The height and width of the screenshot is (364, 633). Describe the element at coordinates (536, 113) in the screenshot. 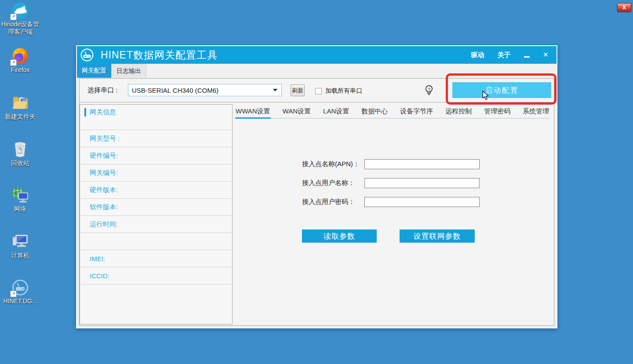

I see `tab-system-management: 系统管理` at that location.